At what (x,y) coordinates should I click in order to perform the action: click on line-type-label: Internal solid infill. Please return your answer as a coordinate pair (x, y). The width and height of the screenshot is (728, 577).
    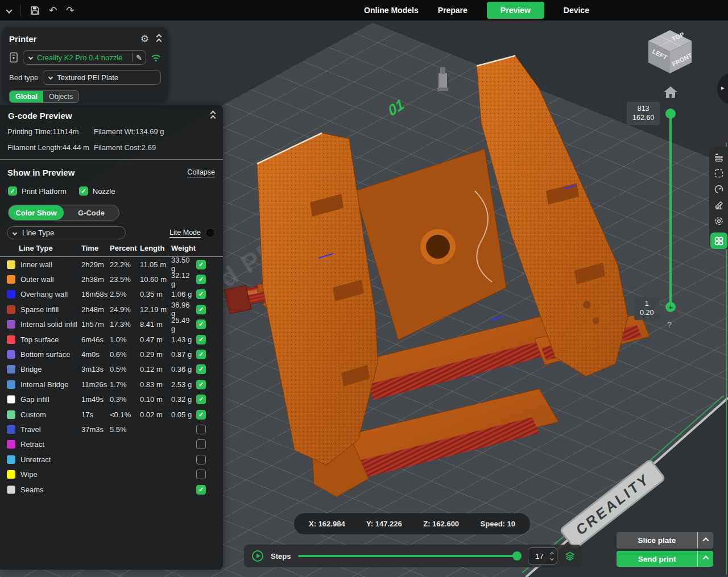
    Looking at the image, I should click on (51, 324).